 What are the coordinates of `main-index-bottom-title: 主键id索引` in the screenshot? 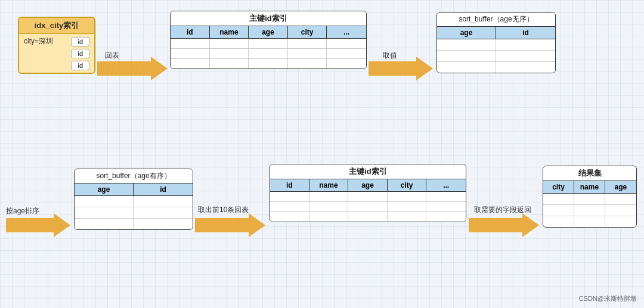 It's located at (368, 172).